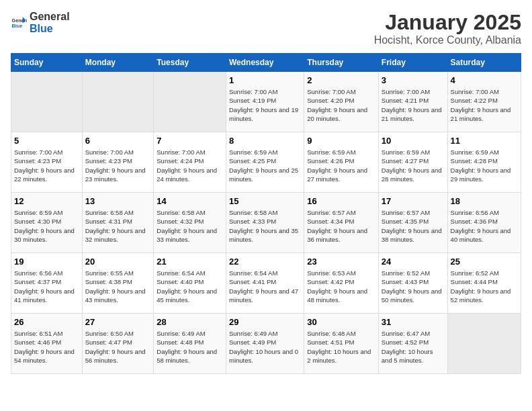 This screenshot has width=532, height=411. What do you see at coordinates (412, 63) in the screenshot?
I see `weekday-header: Friday` at bounding box center [412, 63].